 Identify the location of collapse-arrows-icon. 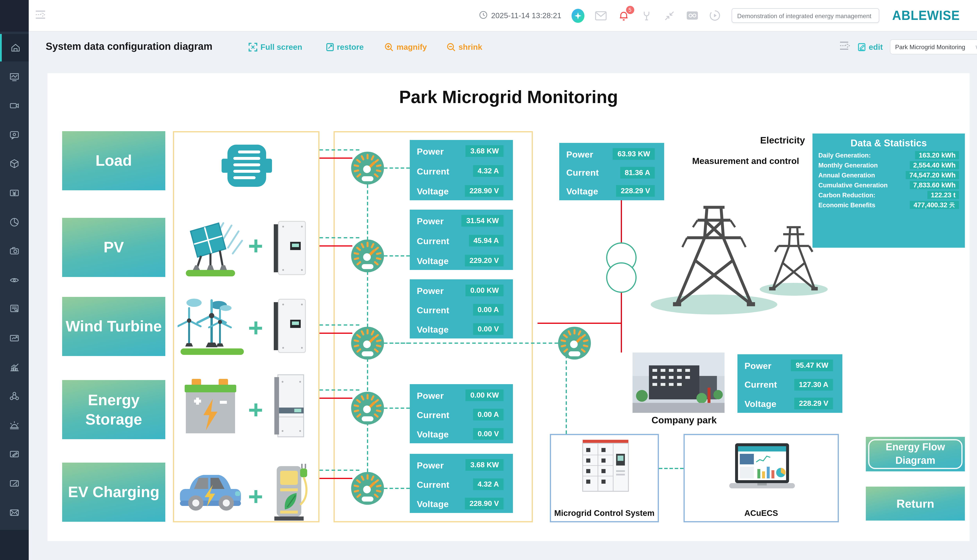
(669, 15).